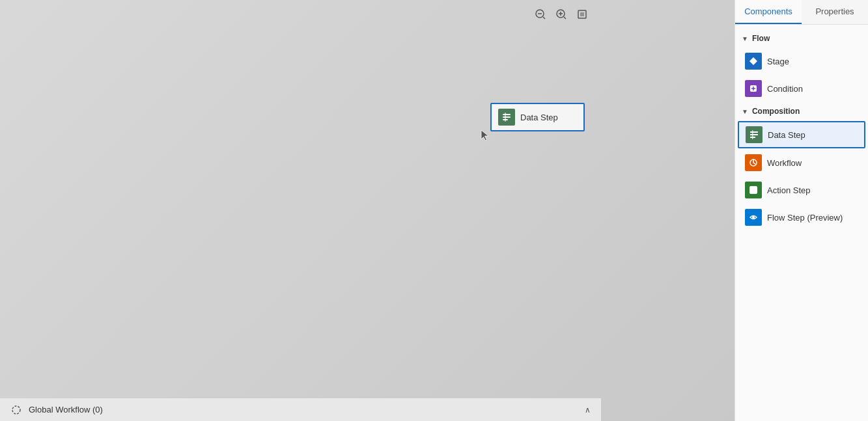 This screenshot has height=421, width=868. I want to click on workflow-label: Workflow, so click(784, 163).